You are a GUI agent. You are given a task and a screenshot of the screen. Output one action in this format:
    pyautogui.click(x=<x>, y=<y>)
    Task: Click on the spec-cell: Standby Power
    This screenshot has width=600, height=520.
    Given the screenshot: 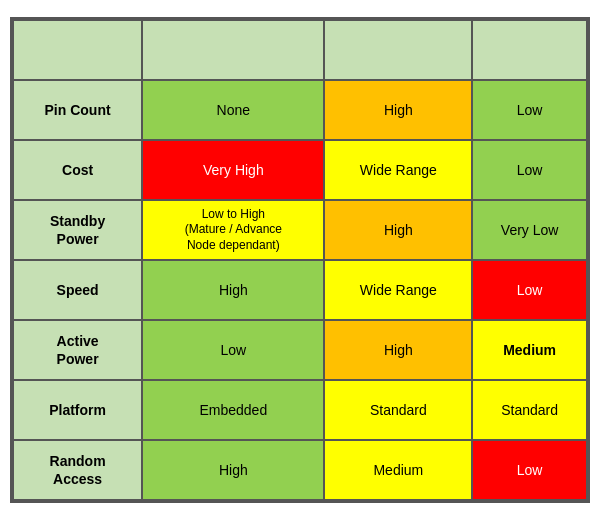 What is the action you would take?
    pyautogui.click(x=78, y=230)
    